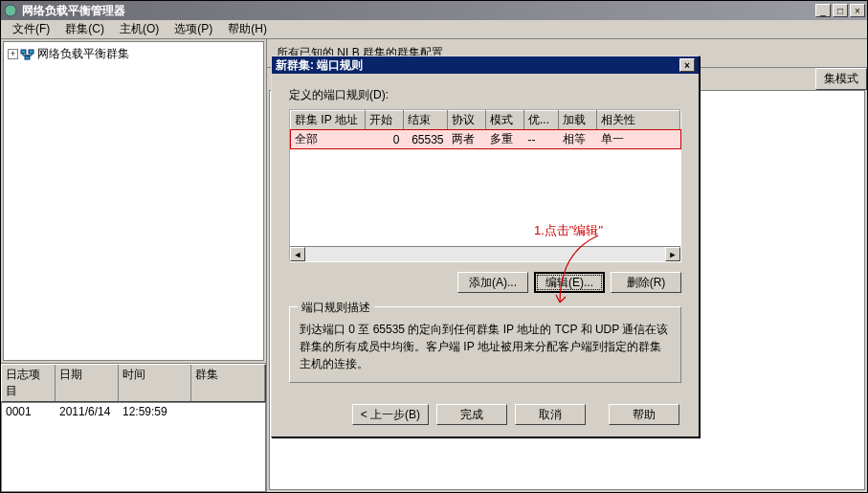 This screenshot has width=868, height=493. Describe the element at coordinates (13, 54) in the screenshot. I see `expand-icon: +` at that location.